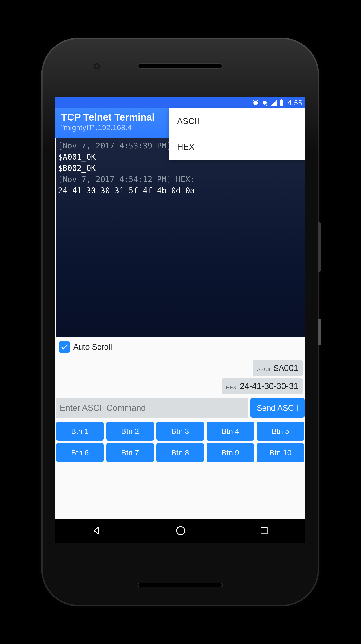 The image size is (361, 644). Describe the element at coordinates (97, 531) in the screenshot. I see `nav-back-icon` at that location.